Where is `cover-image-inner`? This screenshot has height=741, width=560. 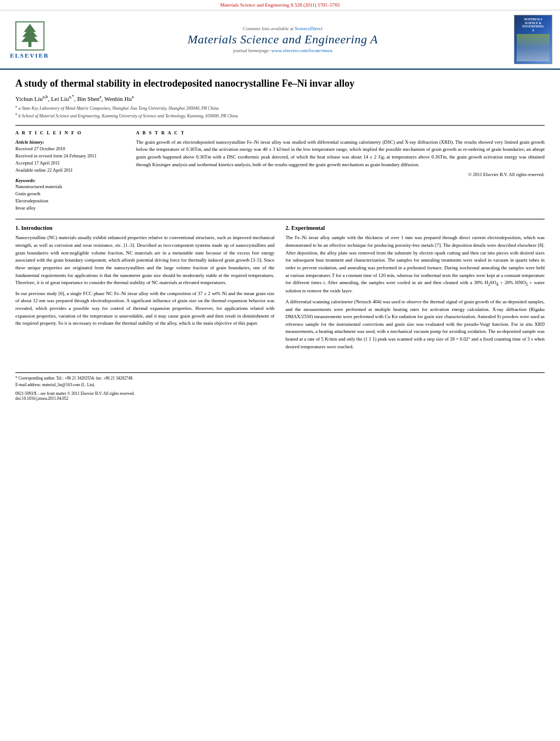 cover-image-inner is located at coordinates (533, 48).